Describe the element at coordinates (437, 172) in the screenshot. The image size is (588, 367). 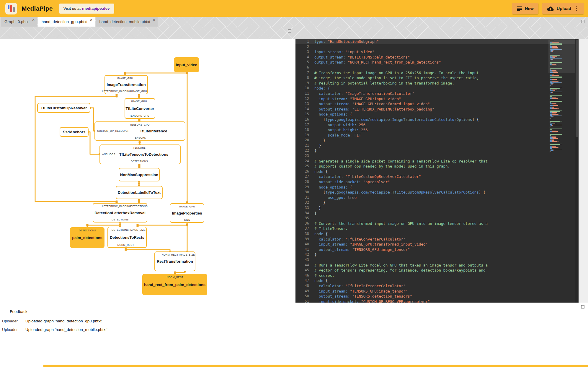
I see `code-line: 26node {` at that location.